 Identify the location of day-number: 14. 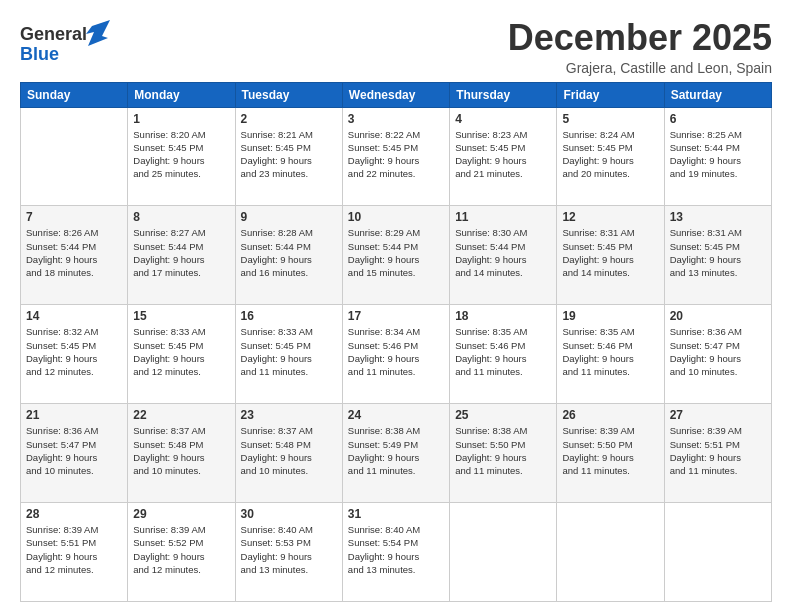
(74, 316).